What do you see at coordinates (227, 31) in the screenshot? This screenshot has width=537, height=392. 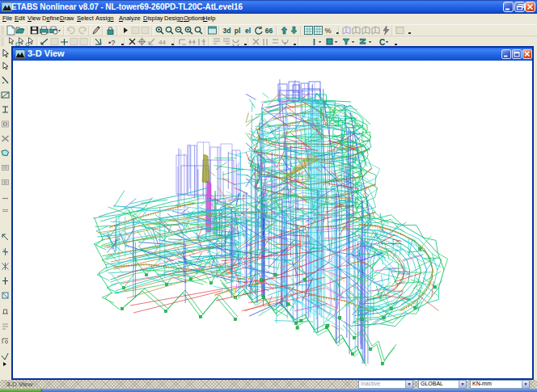 I see `svg-text: 3d` at bounding box center [227, 31].